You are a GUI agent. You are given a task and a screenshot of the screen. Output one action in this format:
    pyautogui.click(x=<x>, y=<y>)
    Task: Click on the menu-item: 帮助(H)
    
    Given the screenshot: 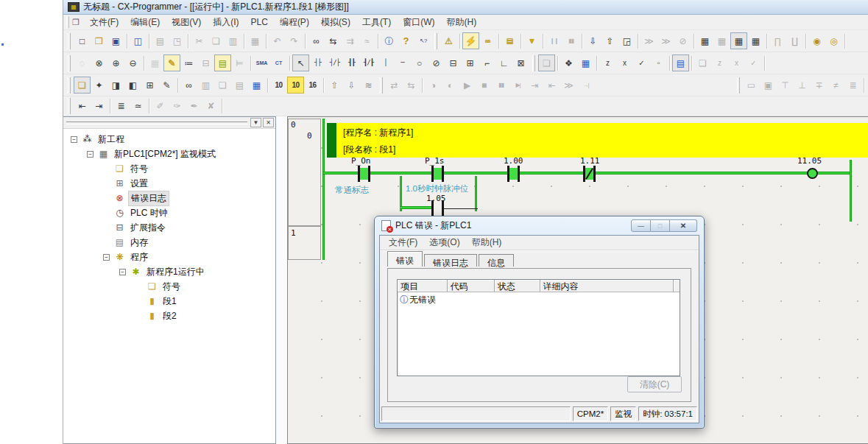 What is the action you would take?
    pyautogui.click(x=462, y=22)
    